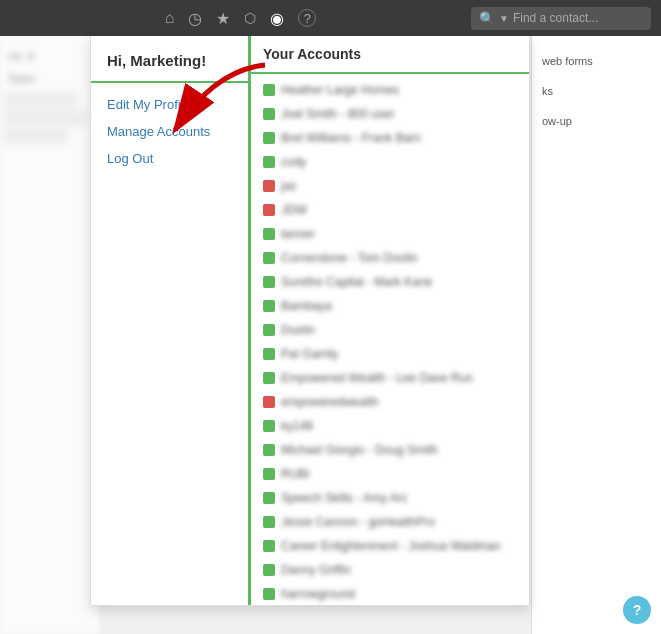 Image resolution: width=661 pixels, height=634 pixels. I want to click on account-name: Bambaya, so click(399, 306).